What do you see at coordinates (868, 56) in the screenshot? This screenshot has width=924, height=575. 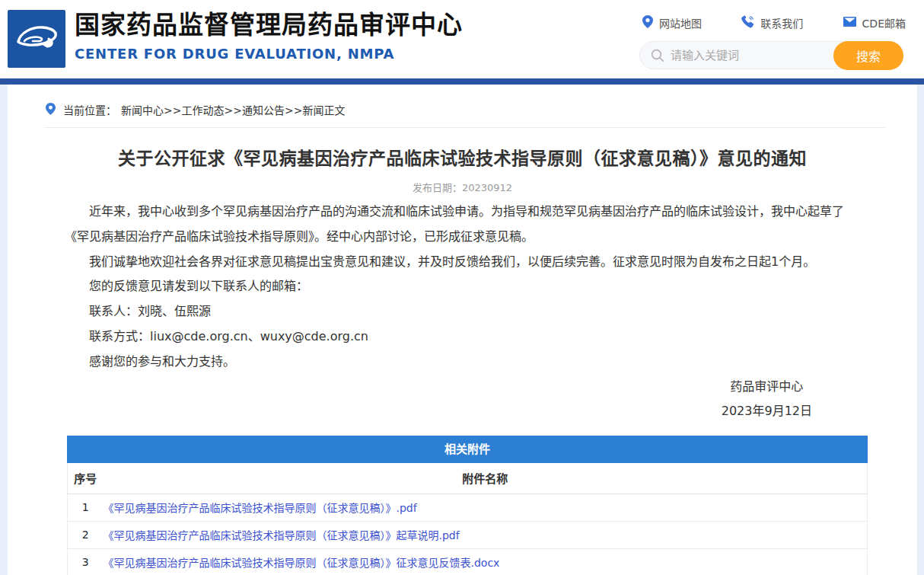 I see `search-button: 搜索` at bounding box center [868, 56].